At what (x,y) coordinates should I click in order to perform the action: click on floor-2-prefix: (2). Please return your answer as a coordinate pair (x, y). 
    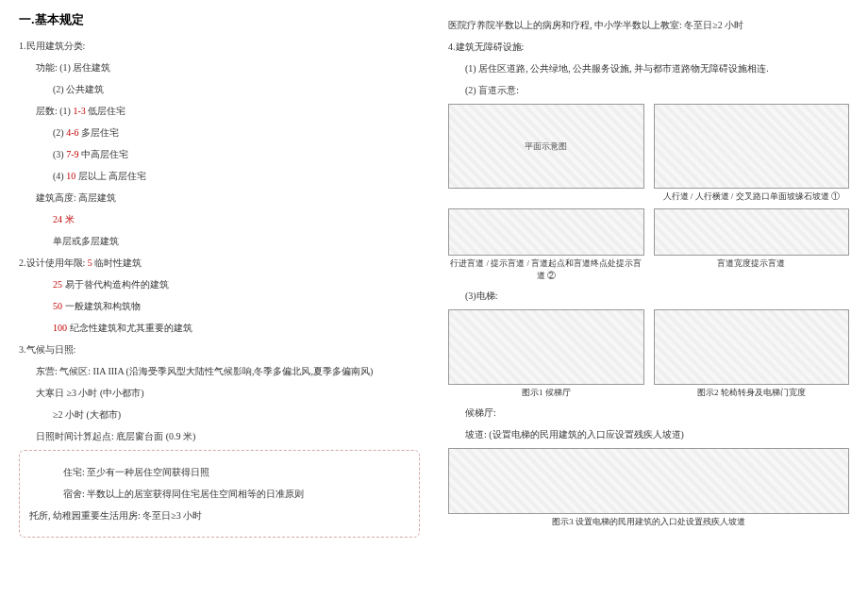
    Looking at the image, I should click on (59, 132).